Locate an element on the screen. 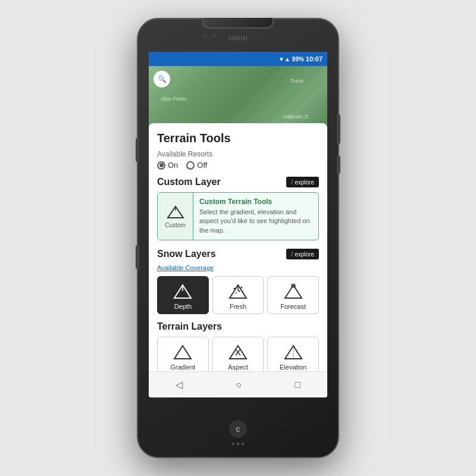  map-label-trace: Trace is located at coordinates (297, 81).